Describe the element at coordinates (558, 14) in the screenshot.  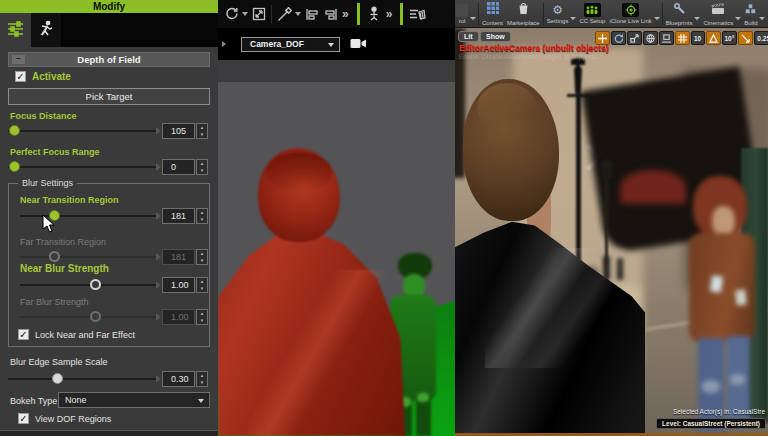
I see `toolbar-settings: ⚙ Settings` at that location.